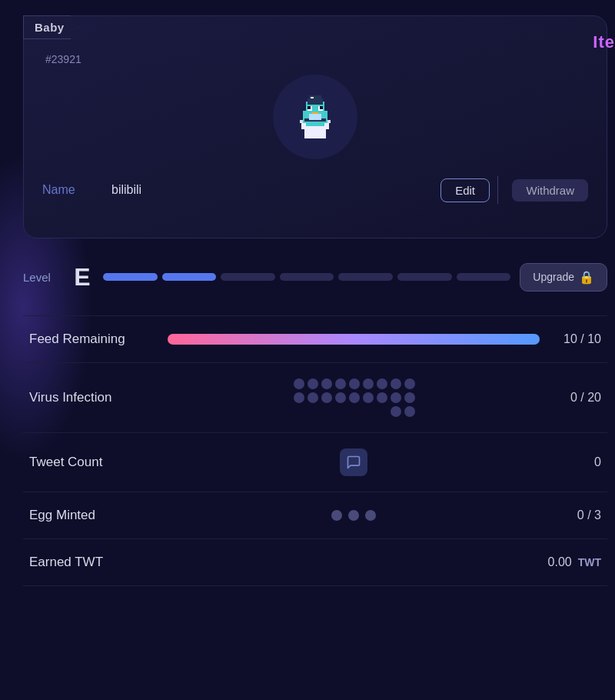 The height and width of the screenshot is (700, 615). Describe the element at coordinates (307, 277) in the screenshot. I see `level-bars` at that location.